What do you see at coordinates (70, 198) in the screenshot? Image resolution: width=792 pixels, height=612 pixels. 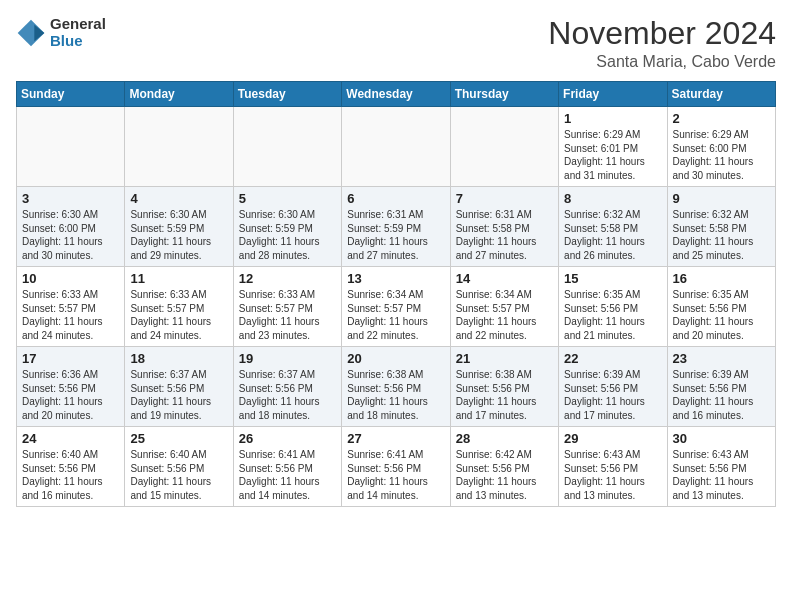 I see `day-number: 3` at bounding box center [70, 198].